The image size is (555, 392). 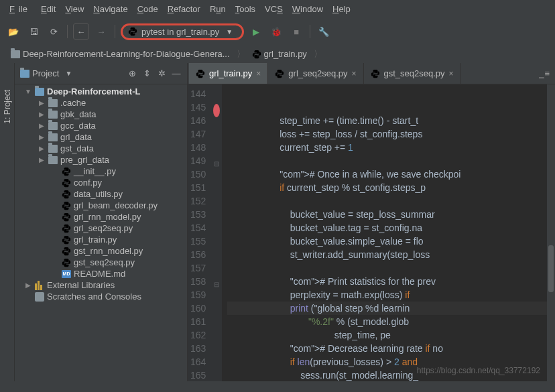 What do you see at coordinates (54, 31) in the screenshot?
I see `refresh-icon: ⟳` at bounding box center [54, 31].